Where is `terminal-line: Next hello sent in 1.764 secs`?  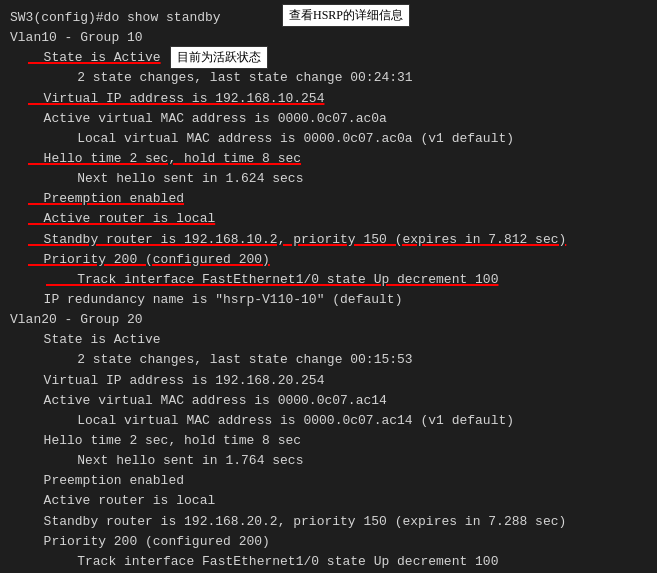 terminal-line: Next hello sent in 1.764 secs is located at coordinates (328, 461).